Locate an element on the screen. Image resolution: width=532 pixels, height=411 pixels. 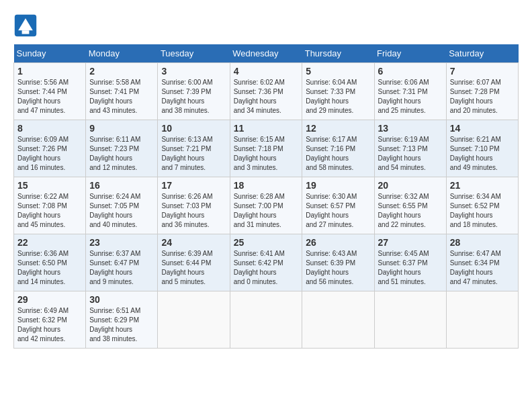
calendar-cell: 7 Sunrise: 6:07 AMSunset: 7:28 PMDayligh… is located at coordinates (482, 91).